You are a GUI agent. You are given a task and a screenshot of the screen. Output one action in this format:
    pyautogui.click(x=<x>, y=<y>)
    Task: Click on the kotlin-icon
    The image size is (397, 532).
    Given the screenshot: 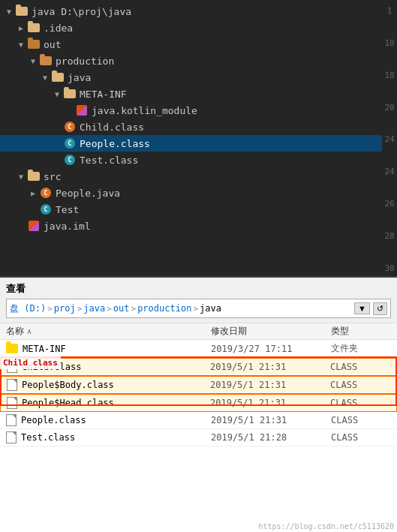 What is the action you would take?
    pyautogui.click(x=82, y=110)
    